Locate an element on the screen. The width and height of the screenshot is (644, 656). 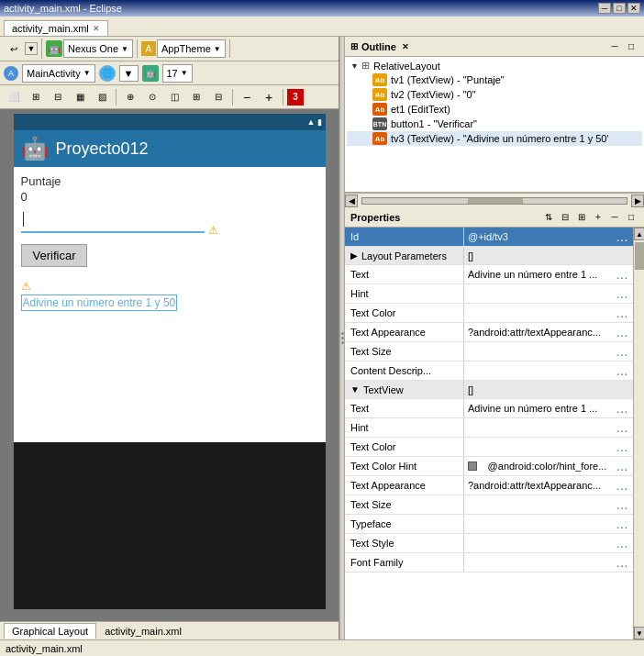
prop-dots-text-size: … is located at coordinates (622, 351).